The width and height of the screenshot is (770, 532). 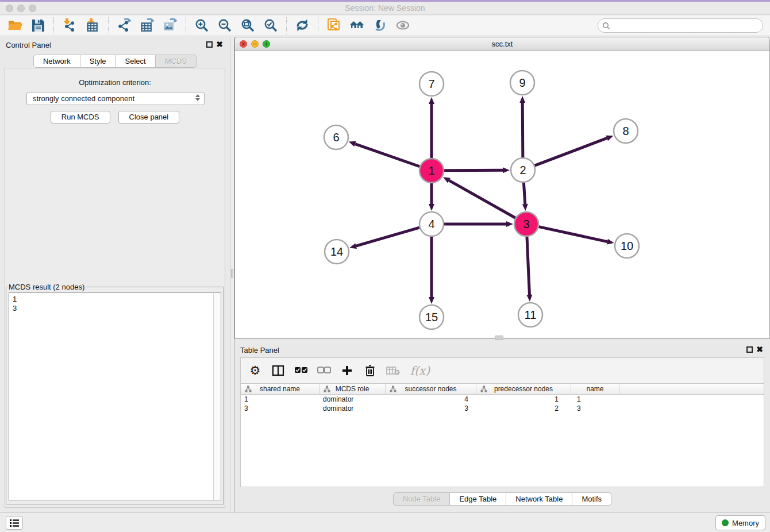 I want to click on graph-node-4: 4, so click(x=432, y=224).